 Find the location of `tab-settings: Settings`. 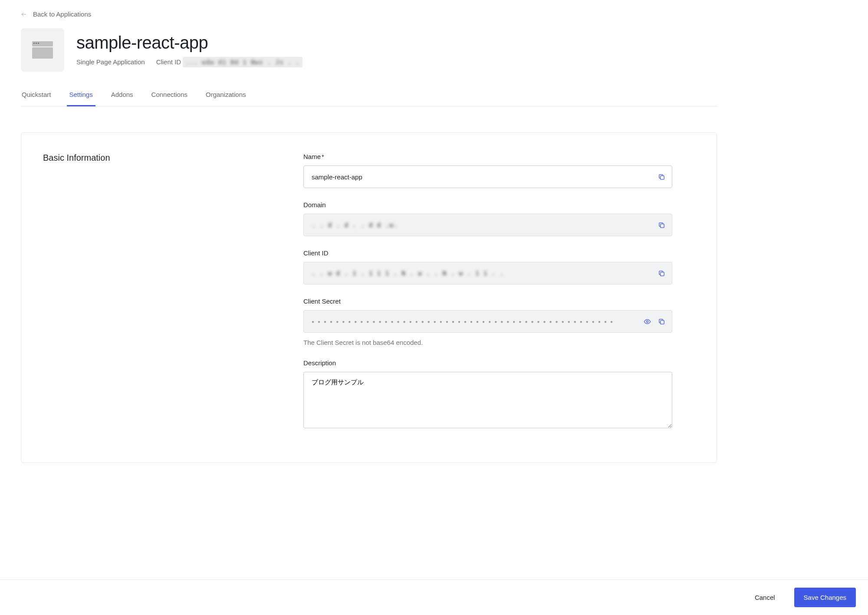

tab-settings: Settings is located at coordinates (81, 98).